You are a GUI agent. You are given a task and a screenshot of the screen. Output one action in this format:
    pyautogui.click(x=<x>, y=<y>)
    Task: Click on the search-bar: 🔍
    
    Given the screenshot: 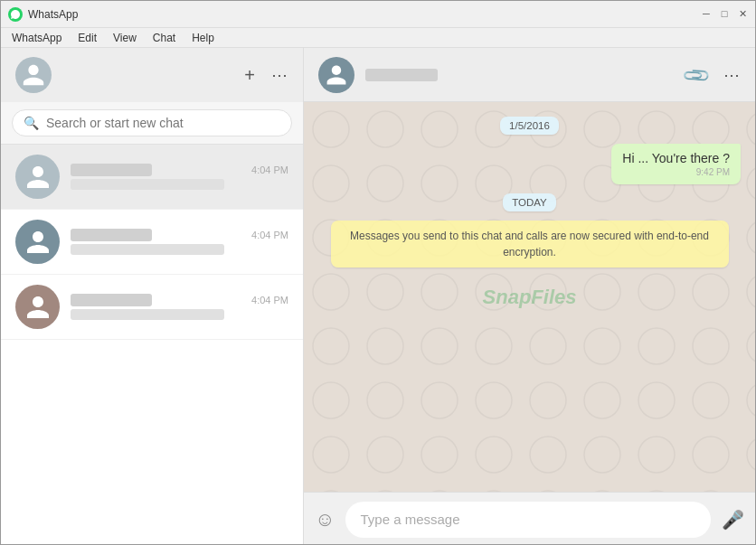 What is the action you would take?
    pyautogui.click(x=152, y=123)
    